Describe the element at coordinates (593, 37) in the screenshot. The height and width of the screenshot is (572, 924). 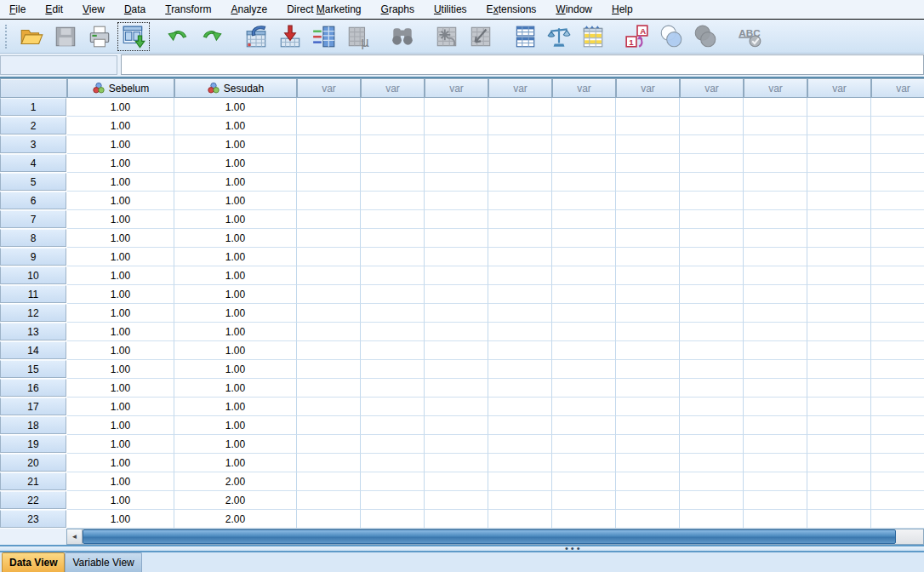
I see `select-cases-button` at that location.